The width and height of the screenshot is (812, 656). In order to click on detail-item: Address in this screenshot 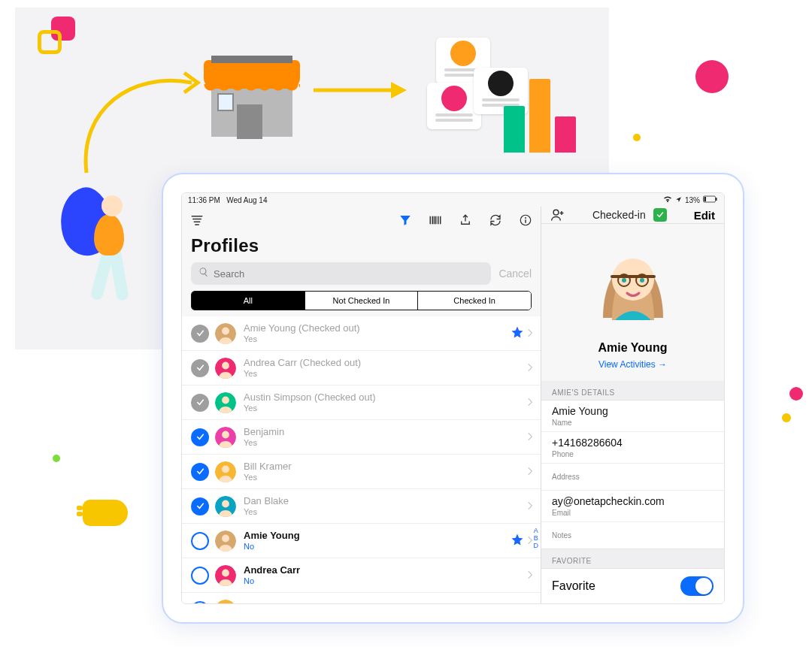, I will do `click(633, 477)`.